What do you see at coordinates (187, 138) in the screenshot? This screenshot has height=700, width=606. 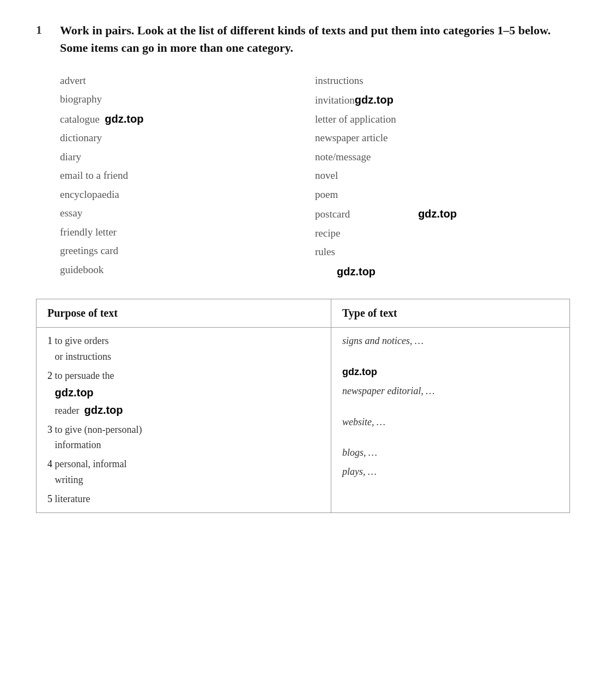 I see `word-item: dictionary` at bounding box center [187, 138].